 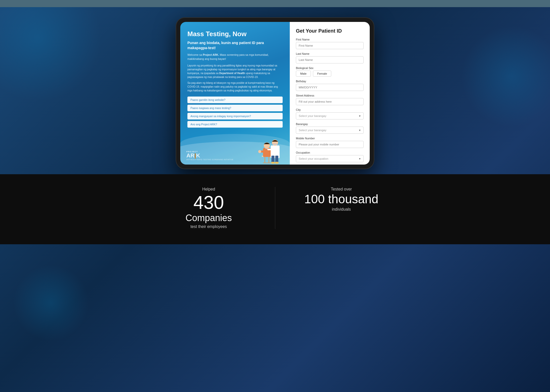 What do you see at coordinates (235, 57) in the screenshot?
I see `welcome-text: Welcome sa Project ARK. Mass screening p…` at bounding box center [235, 57].